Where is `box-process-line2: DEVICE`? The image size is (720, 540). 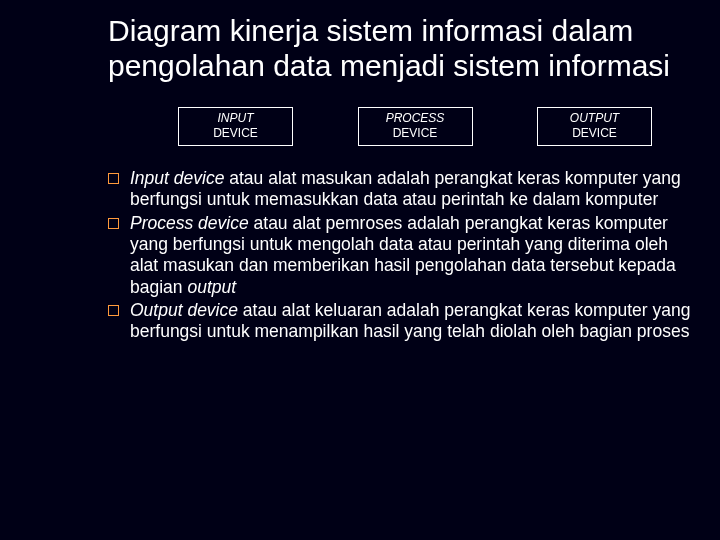 box-process-line2: DEVICE is located at coordinates (416, 134).